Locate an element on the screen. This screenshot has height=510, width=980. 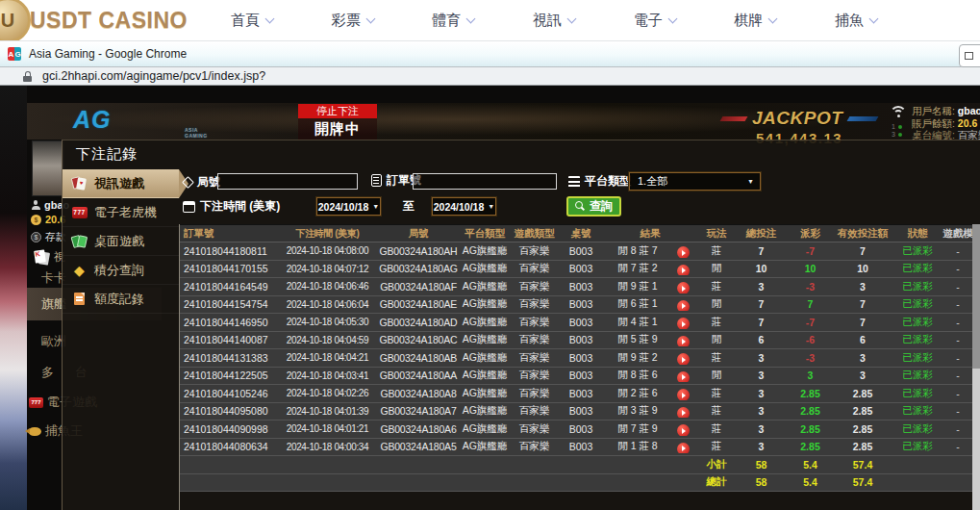
column-header: 狀態 is located at coordinates (917, 234).